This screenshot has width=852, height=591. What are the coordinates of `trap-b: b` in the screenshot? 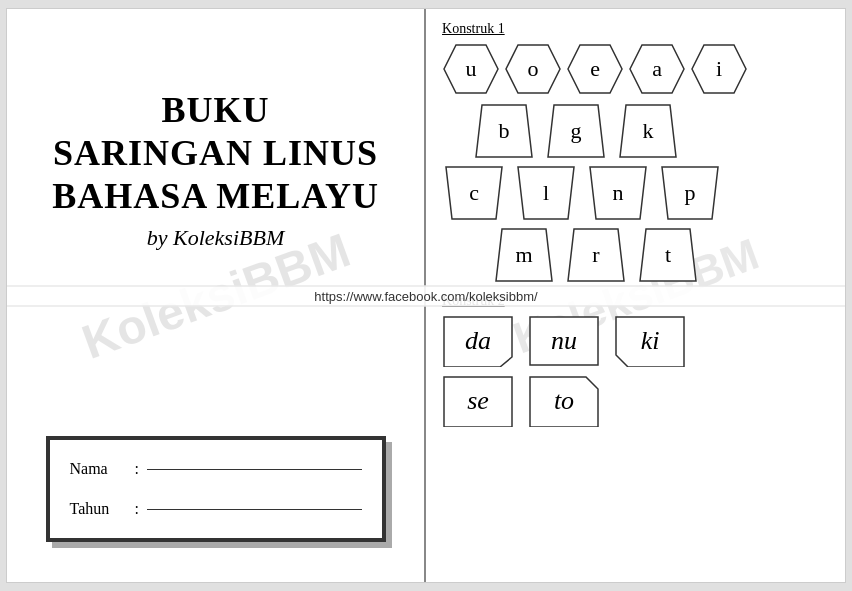 It's located at (504, 131).